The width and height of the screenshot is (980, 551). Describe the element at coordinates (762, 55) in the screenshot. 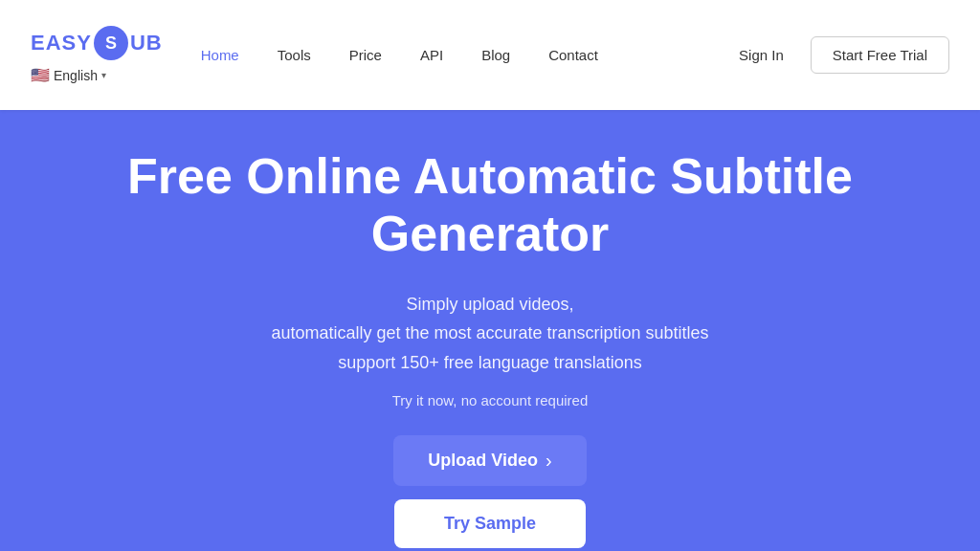

I see `signin-button: Sign In` at that location.